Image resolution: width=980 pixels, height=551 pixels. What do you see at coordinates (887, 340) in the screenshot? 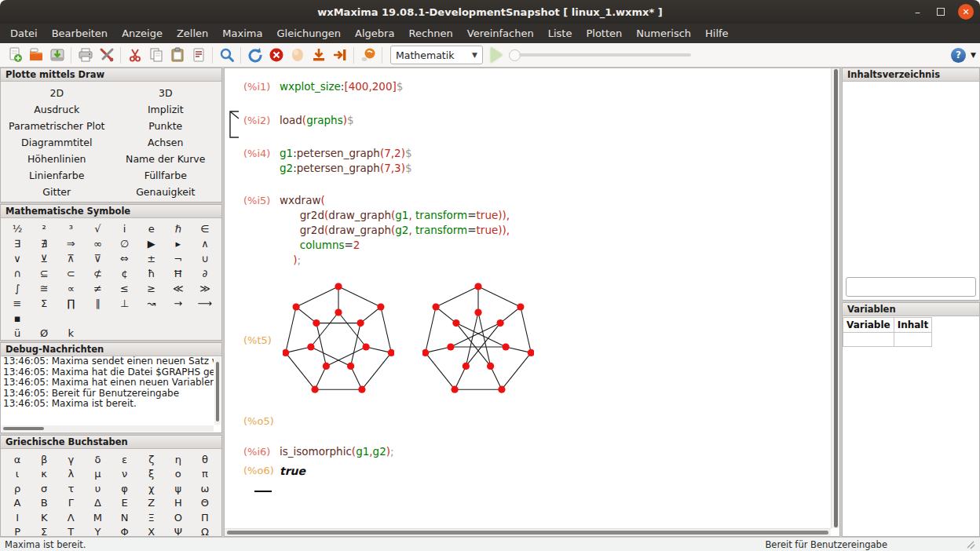
I see `variables-row` at bounding box center [887, 340].